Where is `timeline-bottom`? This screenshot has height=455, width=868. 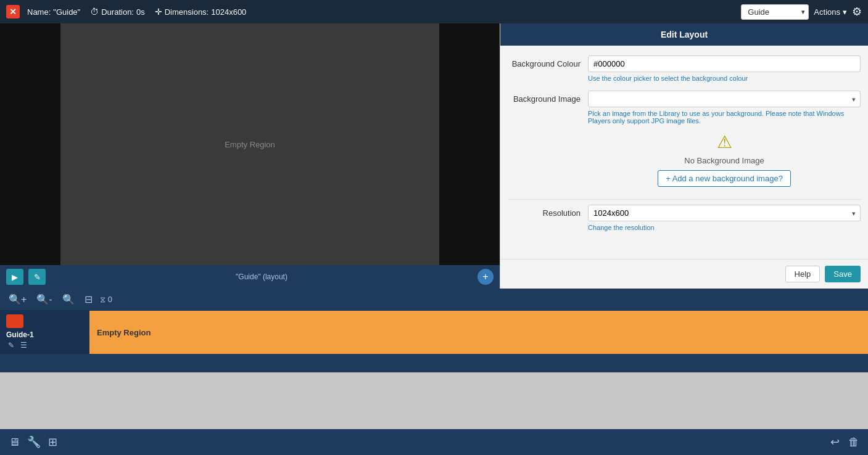 timeline-bottom is located at coordinates (434, 363).